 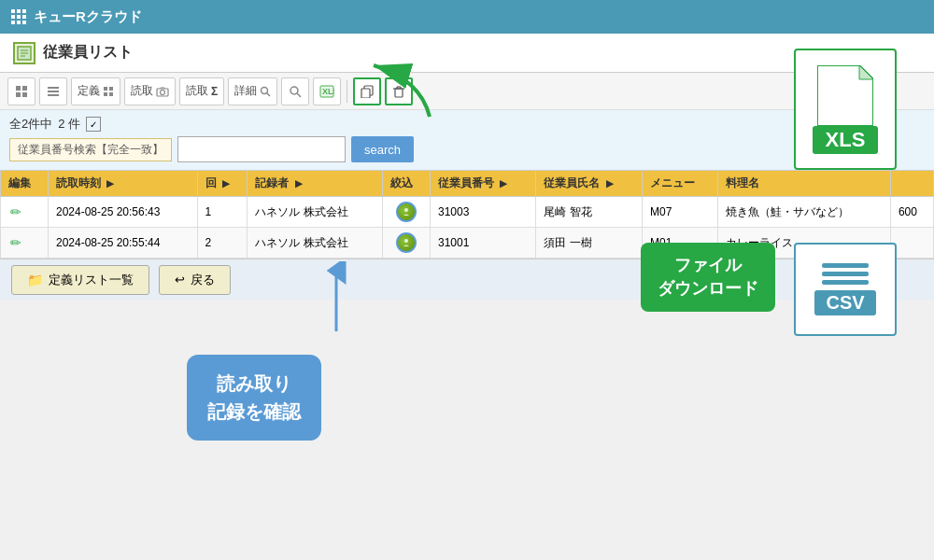 I want to click on footer-bar: 📁 定義リスト一覧 ↩ 戻る, so click(x=467, y=279).